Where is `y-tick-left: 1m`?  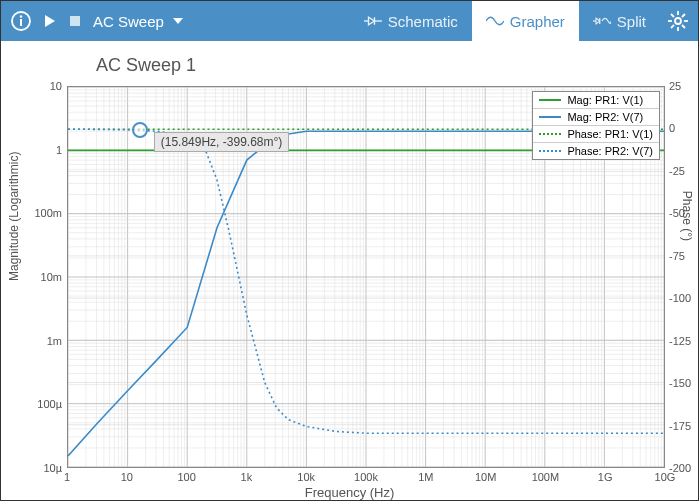
y-tick-left: 1m is located at coordinates (37, 341).